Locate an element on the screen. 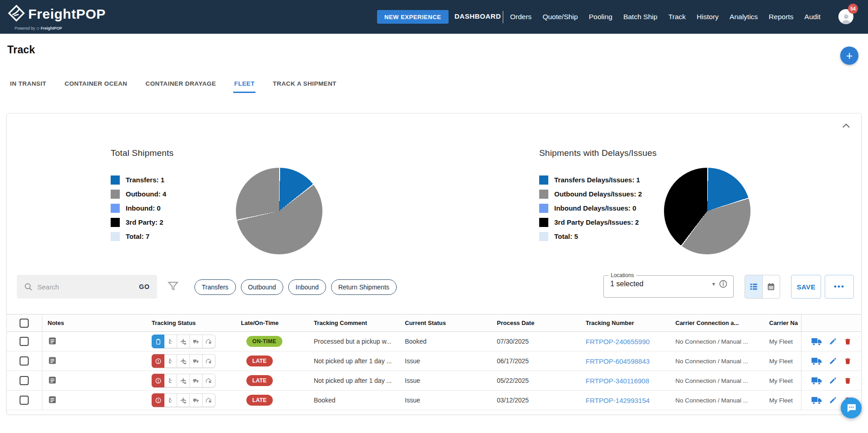 This screenshot has height=433, width=868. filter-pill-inbound: Inbound is located at coordinates (307, 287).